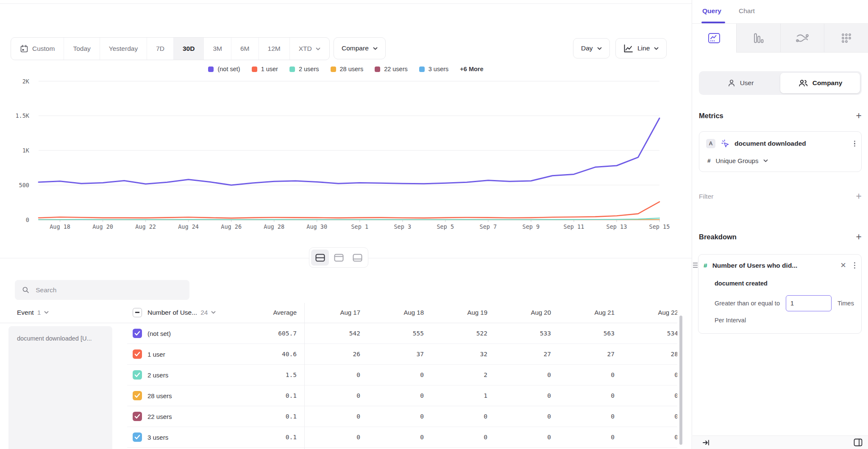 The image size is (868, 449). Describe the element at coordinates (182, 333) in the screenshot. I see `series-label-cell: (not set)` at that location.